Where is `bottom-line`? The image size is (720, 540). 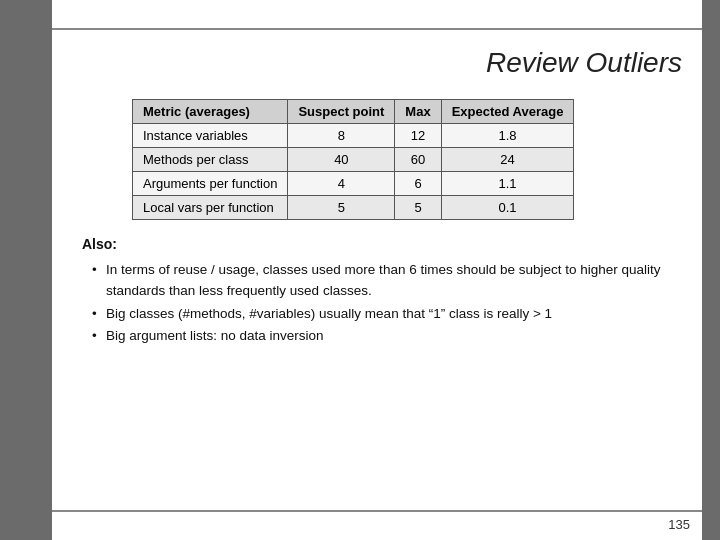 bottom-line is located at coordinates (377, 511).